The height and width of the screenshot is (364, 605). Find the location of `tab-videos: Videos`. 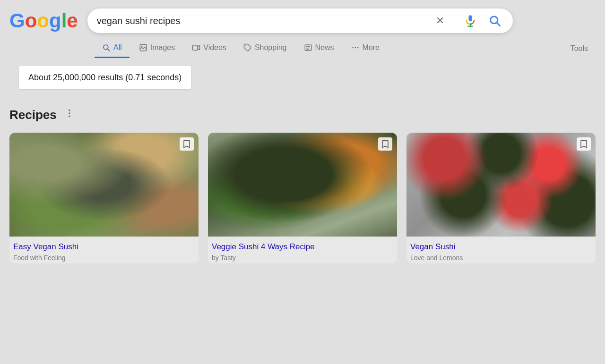

tab-videos: Videos is located at coordinates (209, 48).